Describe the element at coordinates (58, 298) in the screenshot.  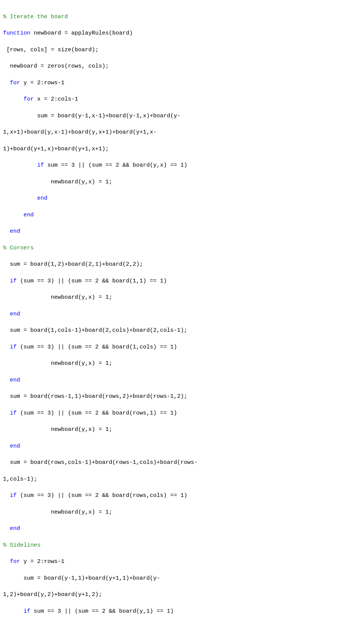
I see `code-line-17: newboard(y,x) = 1;` at that location.